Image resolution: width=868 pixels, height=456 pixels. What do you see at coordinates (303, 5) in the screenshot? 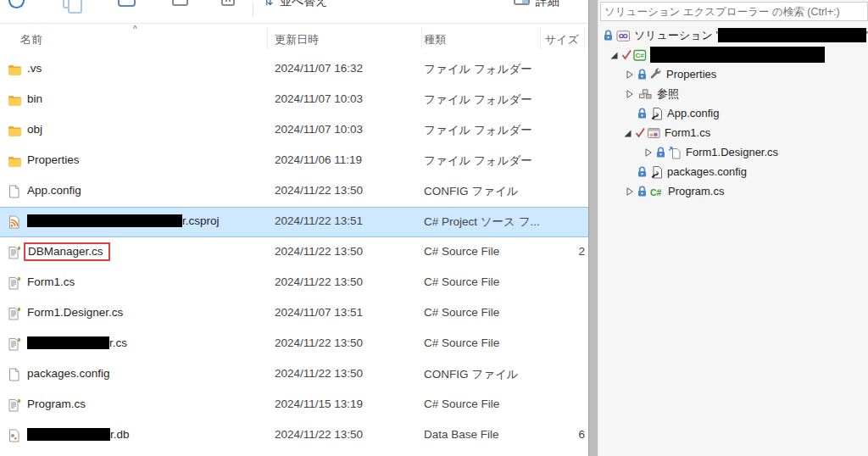
I see `sort-button: 並べ替え` at bounding box center [303, 5].